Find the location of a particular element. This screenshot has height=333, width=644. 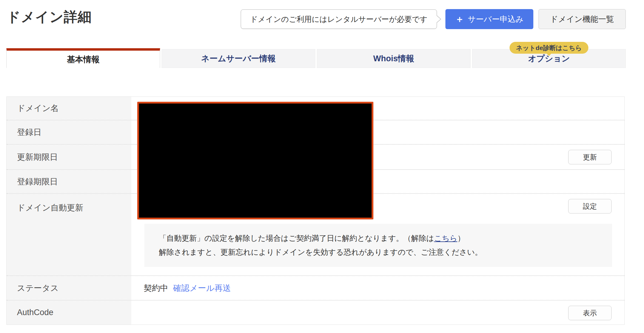

server-apply-button: ＋ サーバー申込み is located at coordinates (489, 19).